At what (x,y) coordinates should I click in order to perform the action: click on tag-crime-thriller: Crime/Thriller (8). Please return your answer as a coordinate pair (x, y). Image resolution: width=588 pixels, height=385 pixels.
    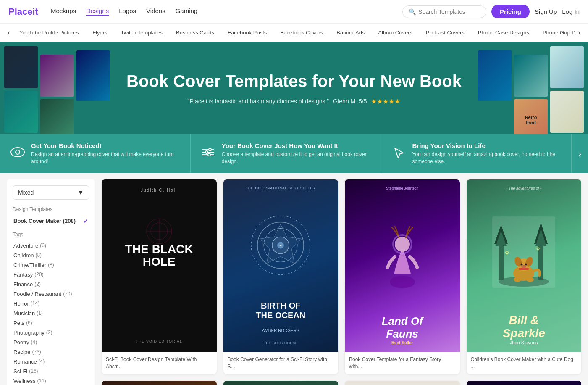
    Looking at the image, I should click on (51, 265).